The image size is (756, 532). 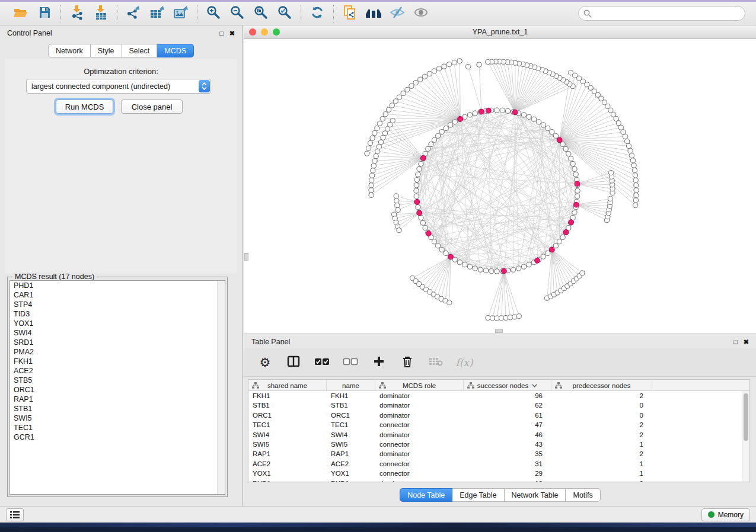 I want to click on export-image-button, so click(x=181, y=14).